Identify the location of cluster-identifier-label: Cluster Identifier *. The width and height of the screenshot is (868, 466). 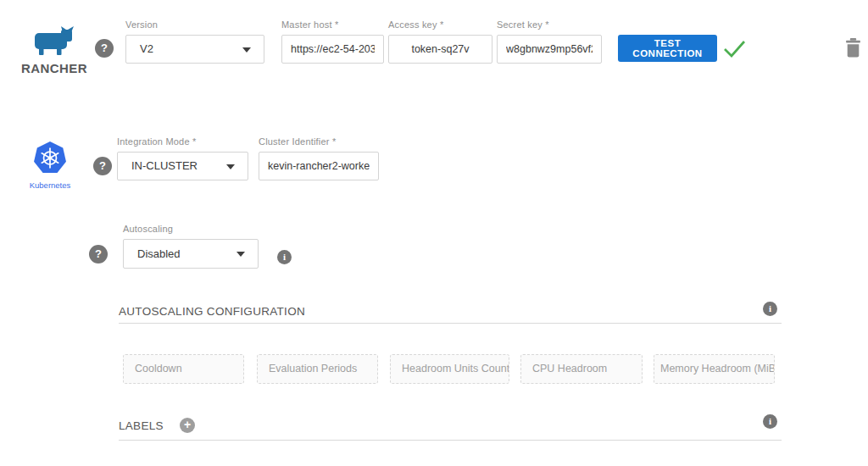
(319, 142).